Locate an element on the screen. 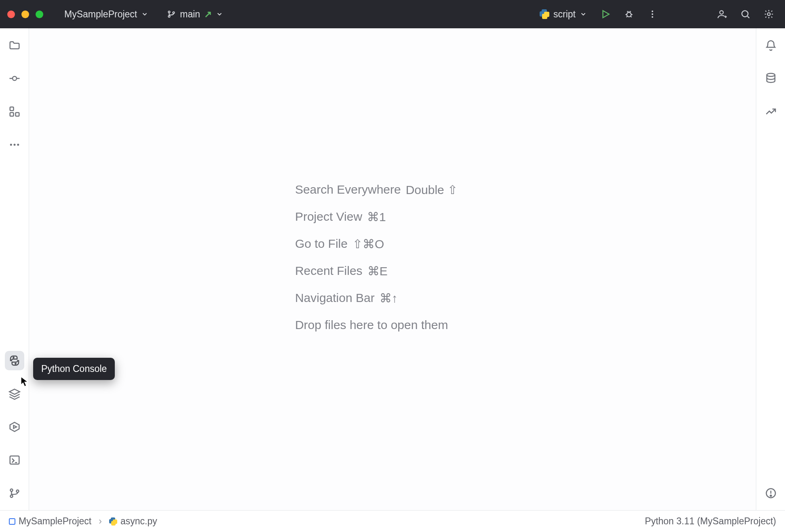 The image size is (785, 532). terminal-icon is located at coordinates (15, 460).